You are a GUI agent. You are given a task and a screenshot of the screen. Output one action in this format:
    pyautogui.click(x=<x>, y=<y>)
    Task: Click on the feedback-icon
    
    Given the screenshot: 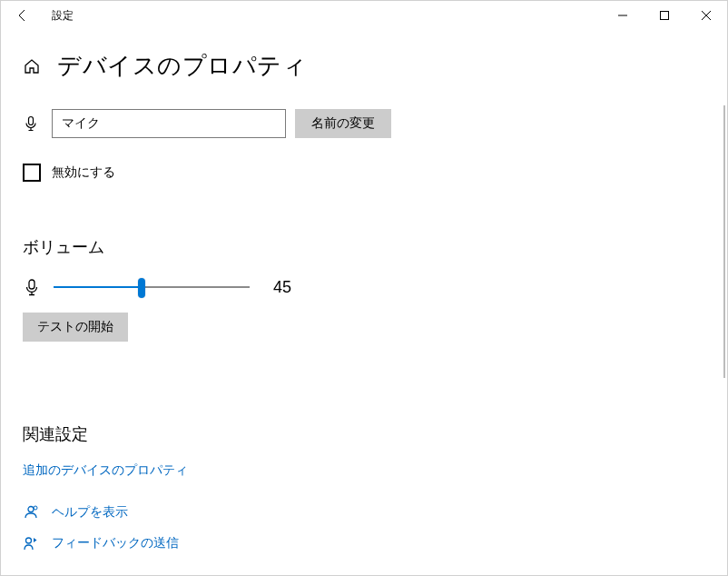 What is the action you would take?
    pyautogui.click(x=31, y=543)
    